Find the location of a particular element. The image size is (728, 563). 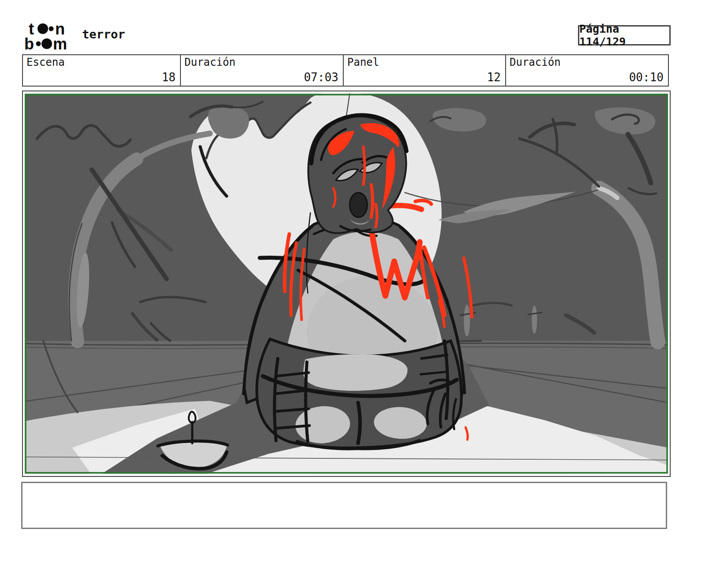

panel-duration-value: 00:10 is located at coordinates (646, 77).